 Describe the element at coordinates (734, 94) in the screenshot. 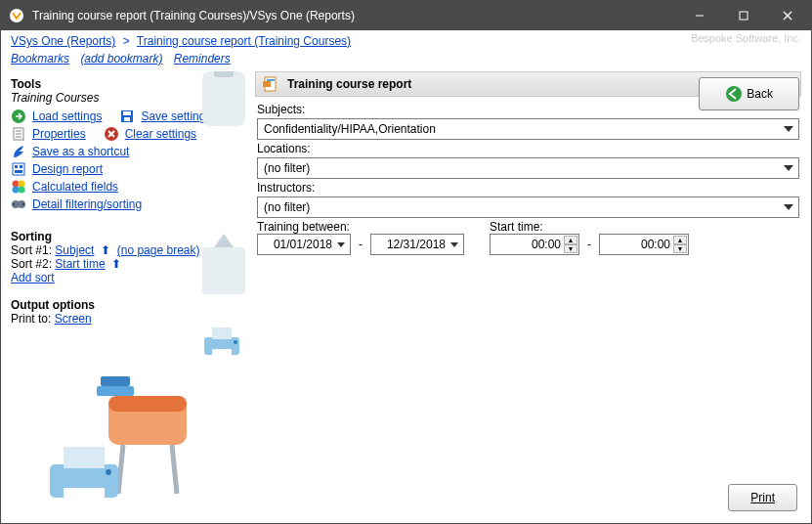

I see `back-arrow-icon` at that location.